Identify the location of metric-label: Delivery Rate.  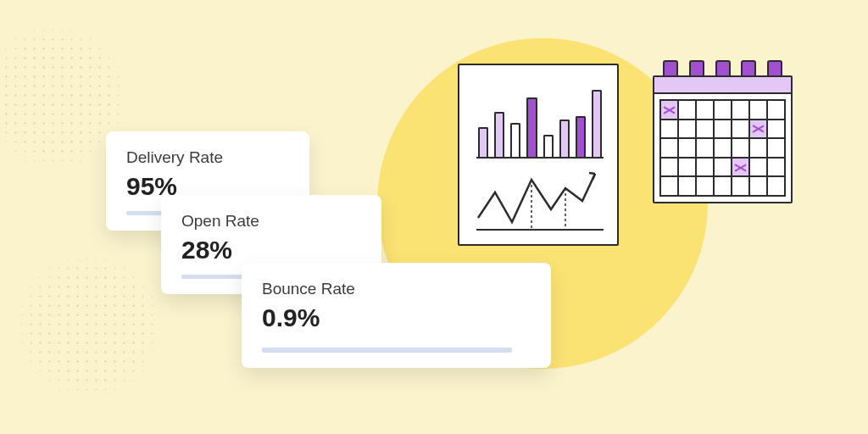
(208, 158).